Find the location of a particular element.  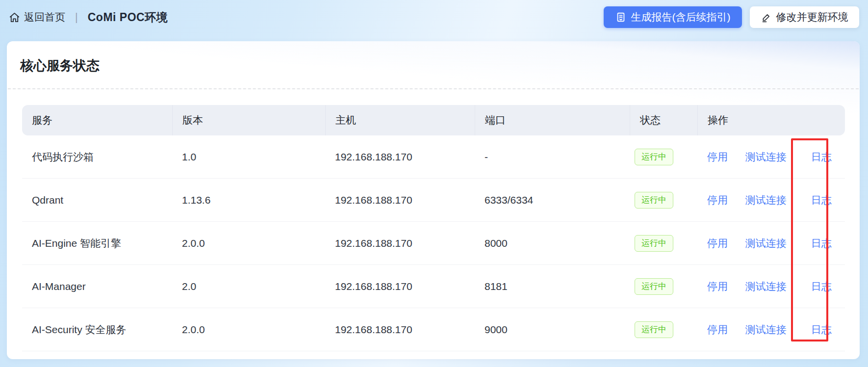

table-row: Qdrant 1.13.6 192.168.188.170 6333/6334 … is located at coordinates (434, 200).